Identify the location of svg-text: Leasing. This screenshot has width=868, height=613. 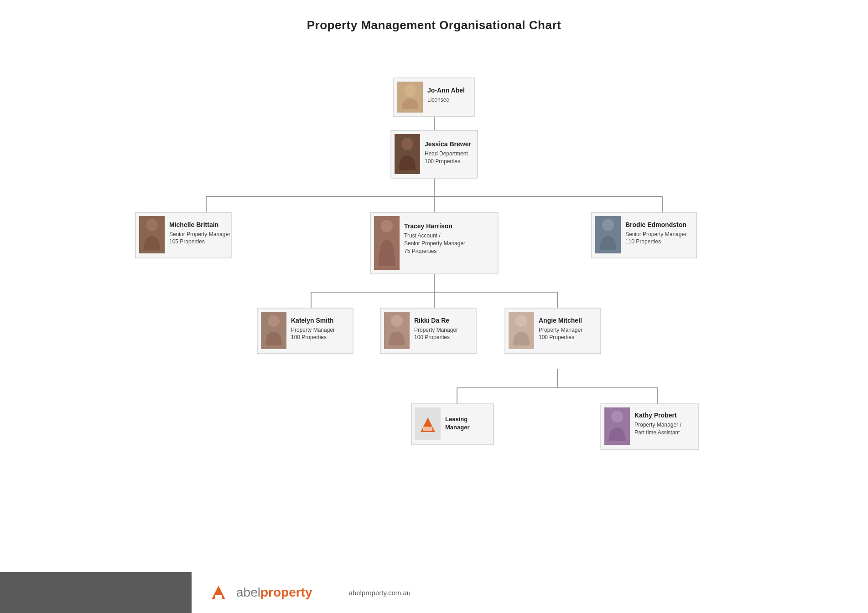
(456, 419).